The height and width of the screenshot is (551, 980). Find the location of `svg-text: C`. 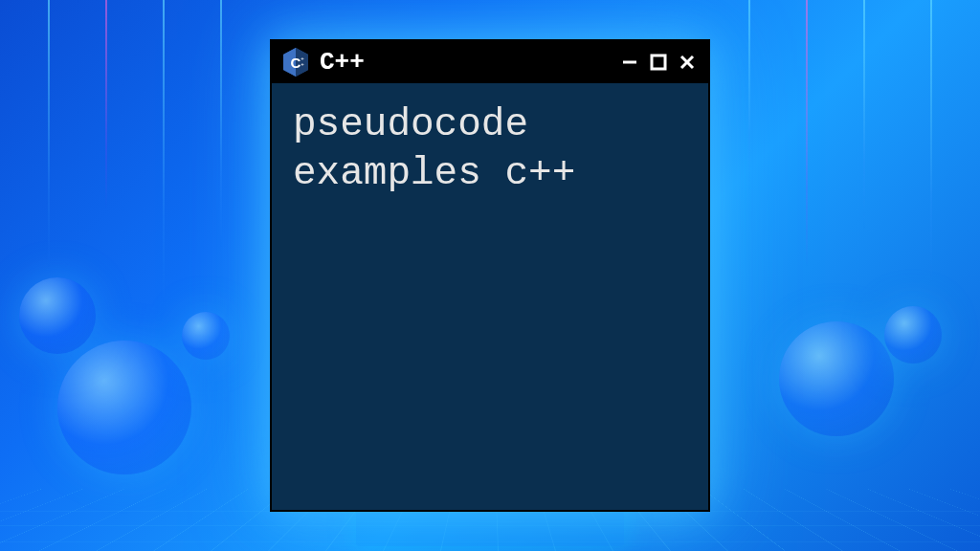

svg-text: C is located at coordinates (297, 63).